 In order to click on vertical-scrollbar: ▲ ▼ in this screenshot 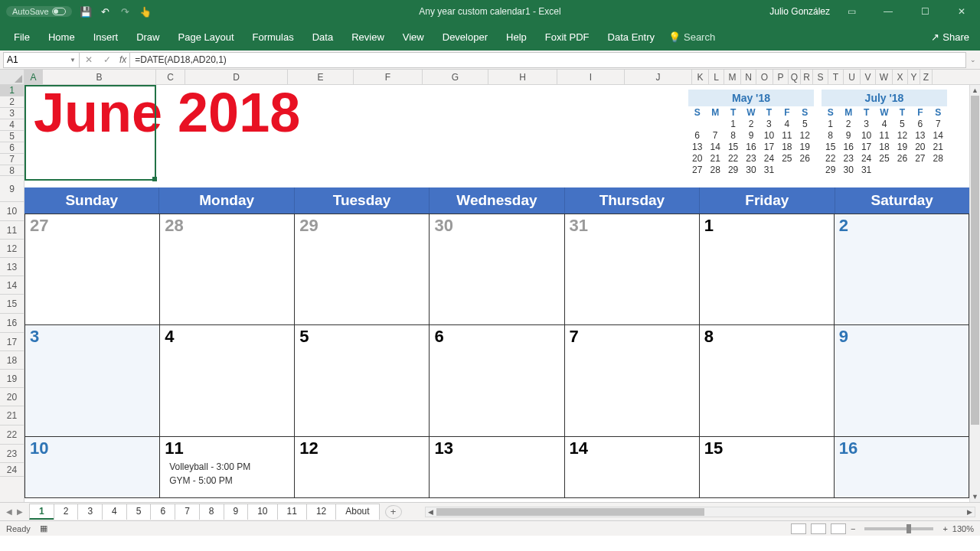, I will do `click(975, 294)`.